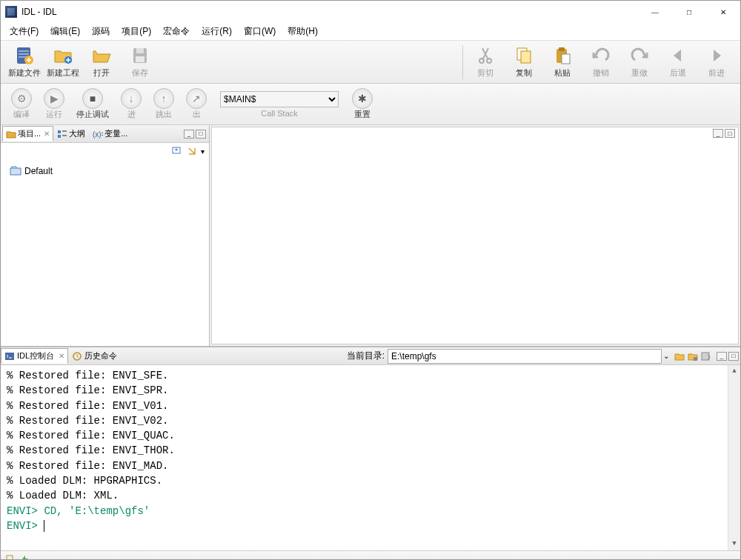 The height and width of the screenshot is (560, 741). What do you see at coordinates (370, 436) in the screenshot?
I see `console-line: % Restored file: ENVI_QUAC.` at bounding box center [370, 436].